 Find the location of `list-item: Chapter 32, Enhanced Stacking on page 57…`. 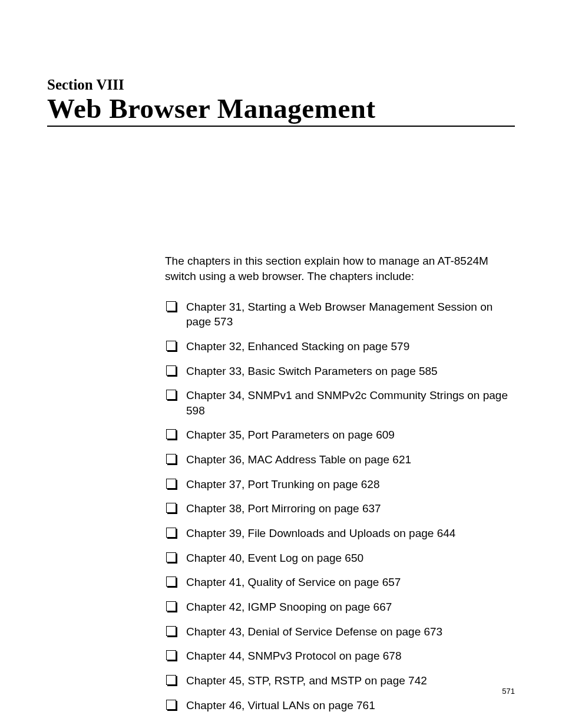

list-item: Chapter 32, Enhanced Stacking on page 57… is located at coordinates (340, 347).